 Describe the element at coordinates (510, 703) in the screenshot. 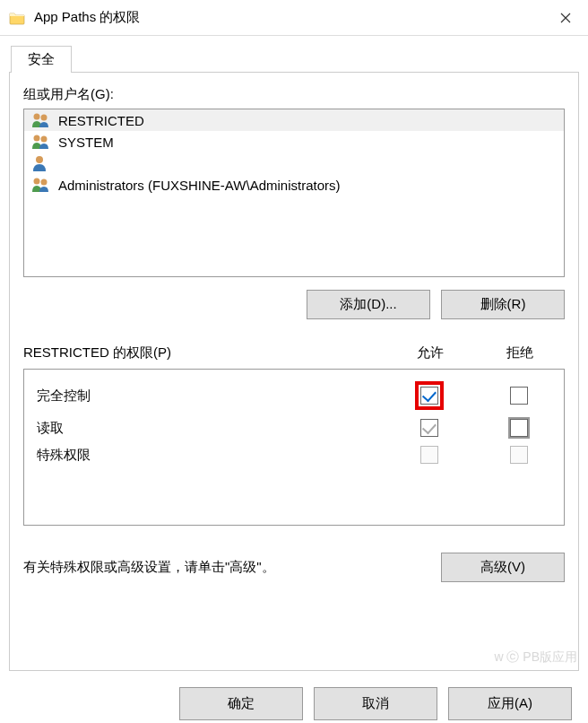

I see `apply-button: 应用(A)` at that location.